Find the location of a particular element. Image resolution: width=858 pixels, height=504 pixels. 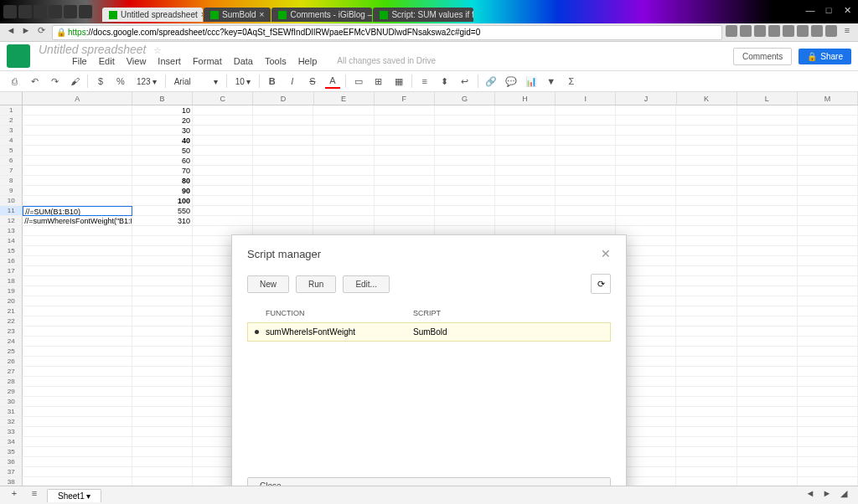

column-header: K is located at coordinates (707, 99).